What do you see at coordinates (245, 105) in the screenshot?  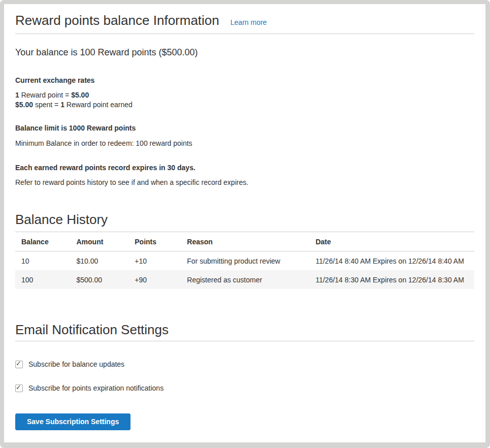 I see `exchange-rate-line-2: $5.00 spent = 1 Reward point earned` at bounding box center [245, 105].